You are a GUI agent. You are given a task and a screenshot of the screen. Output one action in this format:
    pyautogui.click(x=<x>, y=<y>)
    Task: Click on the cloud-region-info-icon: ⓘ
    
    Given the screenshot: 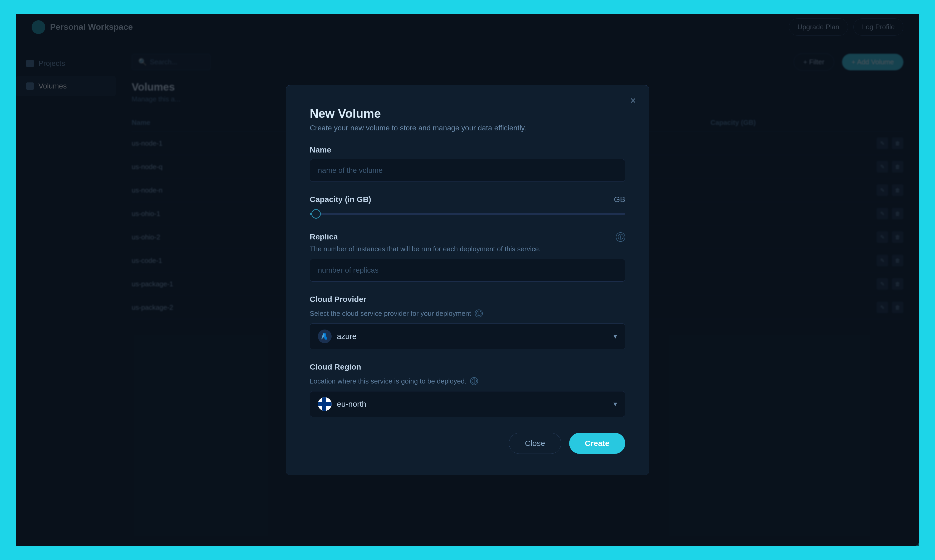 What is the action you would take?
    pyautogui.click(x=474, y=381)
    